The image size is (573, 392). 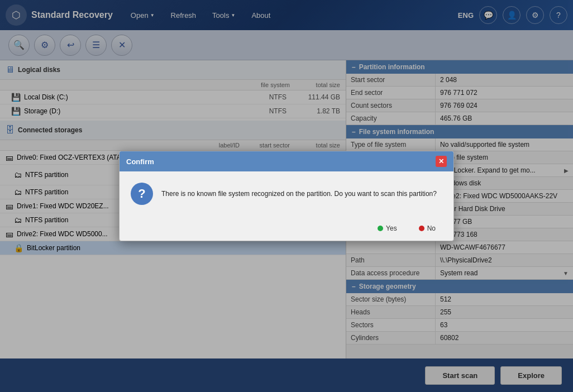 What do you see at coordinates (286, 194) in the screenshot?
I see `modal-body: ? There is no known file system recogniz…` at bounding box center [286, 194].